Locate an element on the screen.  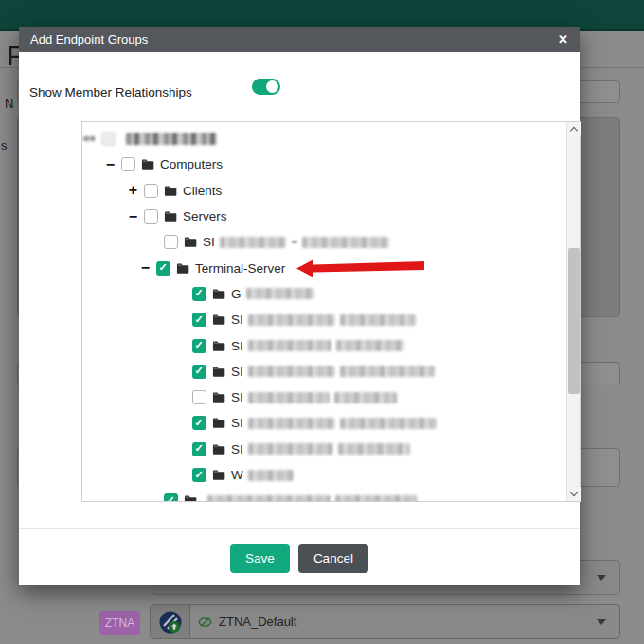
node-label: Clients is located at coordinates (203, 191).